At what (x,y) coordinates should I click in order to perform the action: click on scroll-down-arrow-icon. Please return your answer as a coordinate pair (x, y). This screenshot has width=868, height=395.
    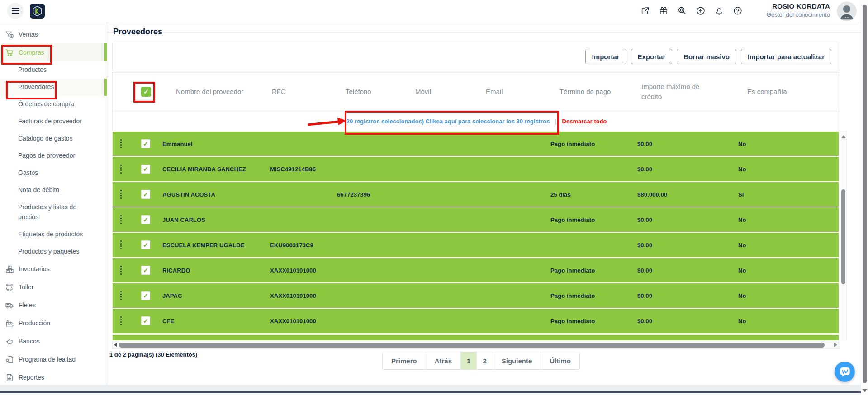
    Looking at the image, I should click on (865, 390).